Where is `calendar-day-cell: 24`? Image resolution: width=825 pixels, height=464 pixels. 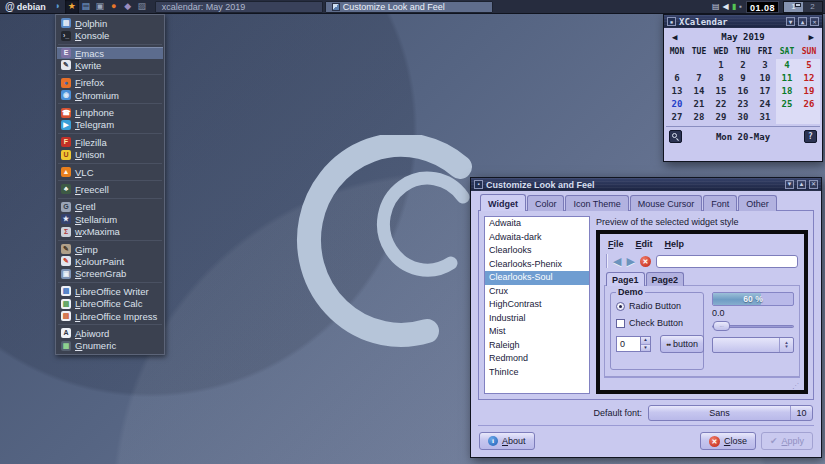 calendar-day-cell: 24 is located at coordinates (765, 104).